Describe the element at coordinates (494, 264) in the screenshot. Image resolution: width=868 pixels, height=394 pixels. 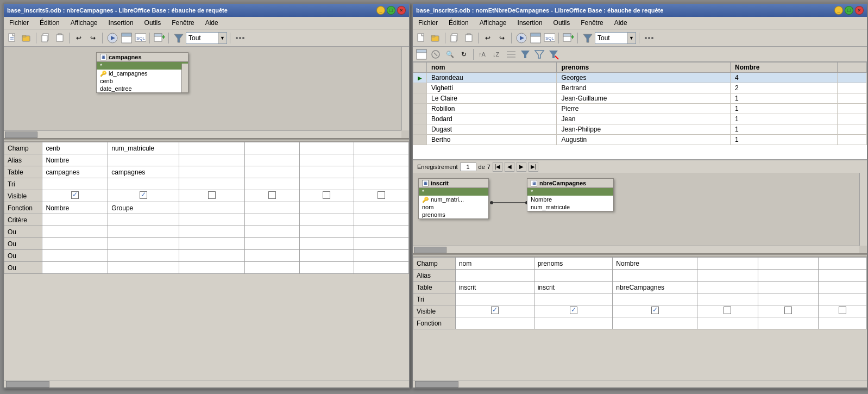
I see `right-cell-champ-1: nom` at that location.